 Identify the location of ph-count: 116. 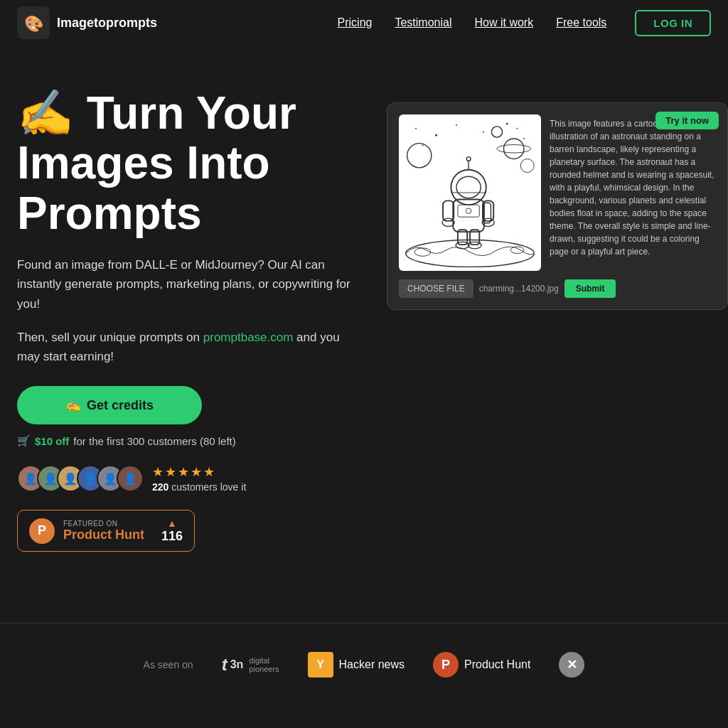
(172, 536).